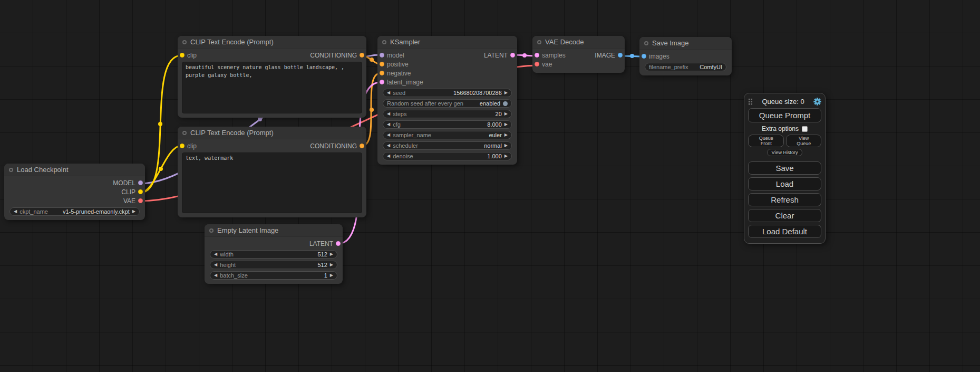 The width and height of the screenshot is (980, 372). What do you see at coordinates (338, 244) in the screenshot?
I see `output-dot-latent` at bounding box center [338, 244].